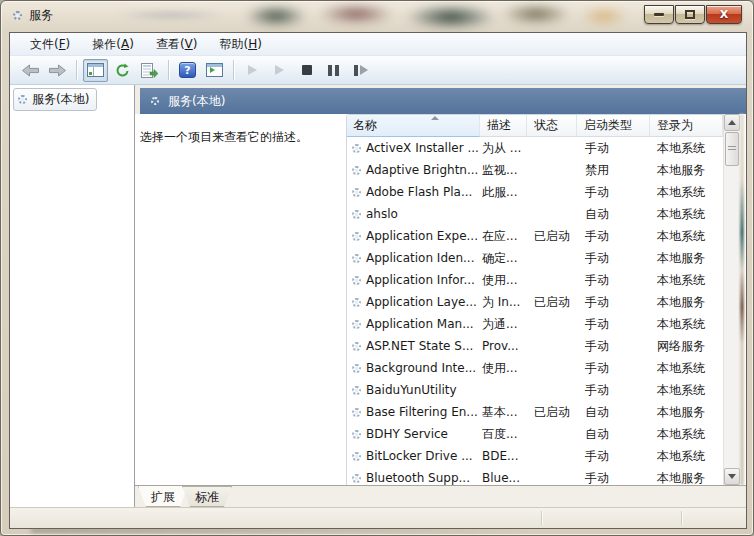 The image size is (754, 536). I want to click on pause-service-button, so click(334, 70).